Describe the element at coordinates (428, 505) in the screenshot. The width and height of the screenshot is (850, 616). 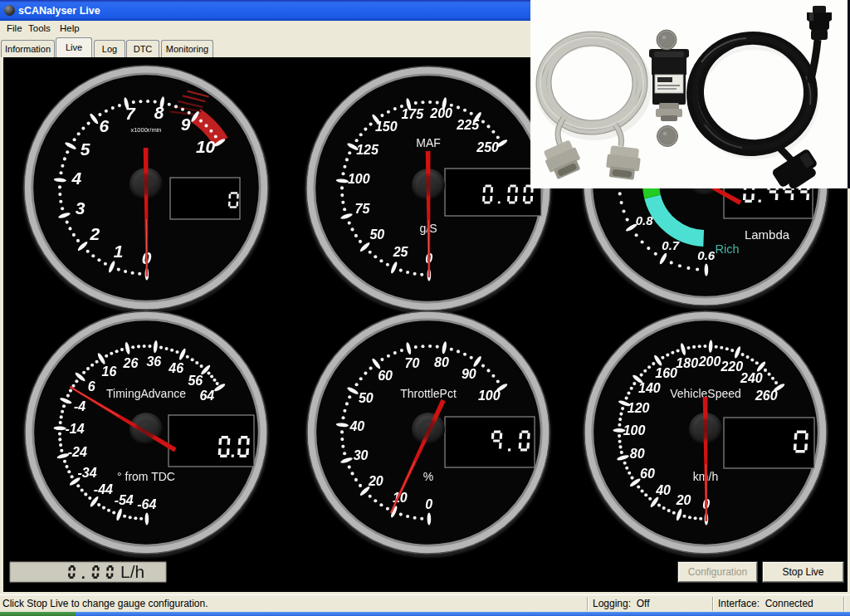
I see `svg-text: 0` at that location.